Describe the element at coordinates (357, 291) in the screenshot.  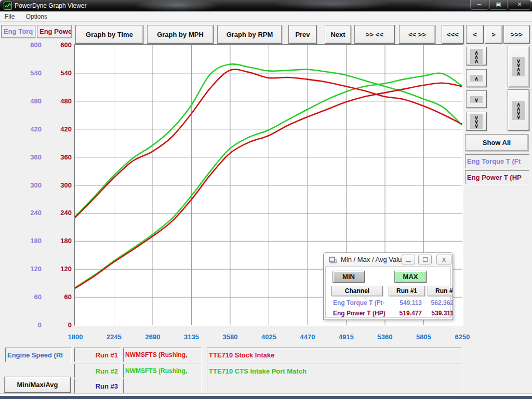
I see `column-header-channel: Channel` at that location.